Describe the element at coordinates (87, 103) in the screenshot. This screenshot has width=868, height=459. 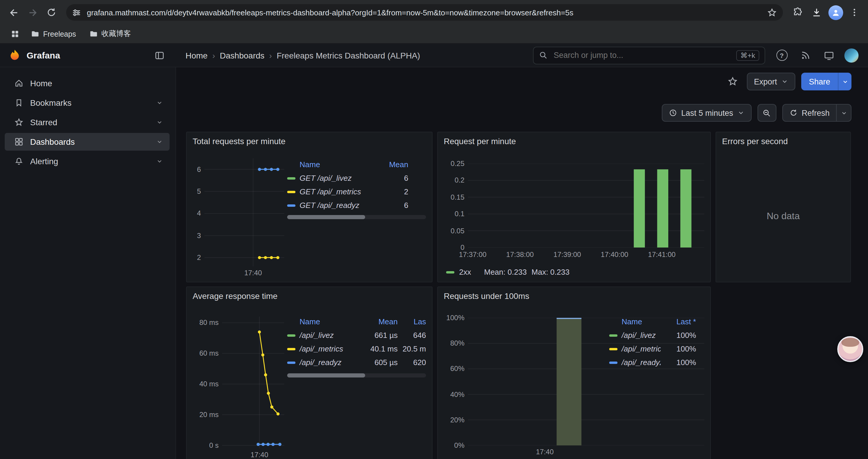
I see `sidebar-item-bookmarks: Bookmarks` at that location.